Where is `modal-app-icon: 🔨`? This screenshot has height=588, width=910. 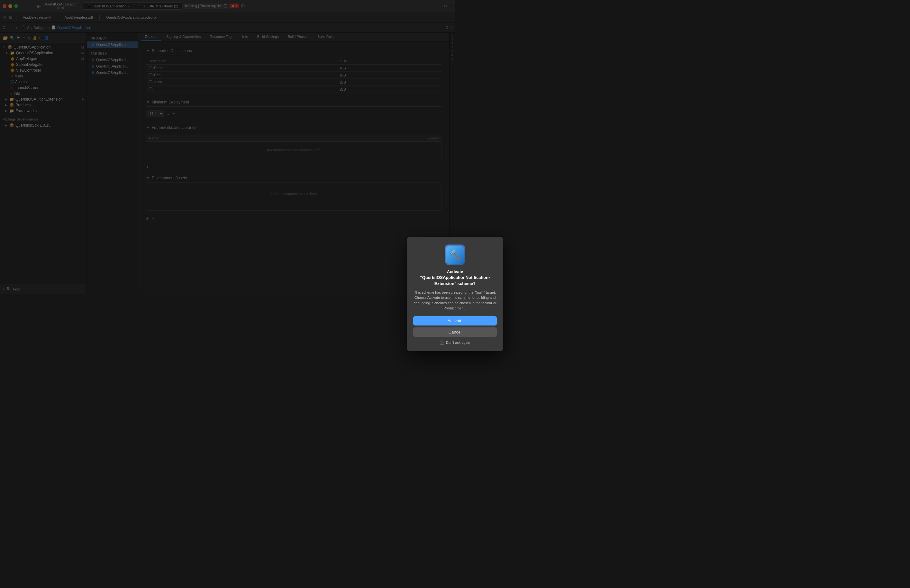 modal-app-icon: 🔨 is located at coordinates (450, 255).